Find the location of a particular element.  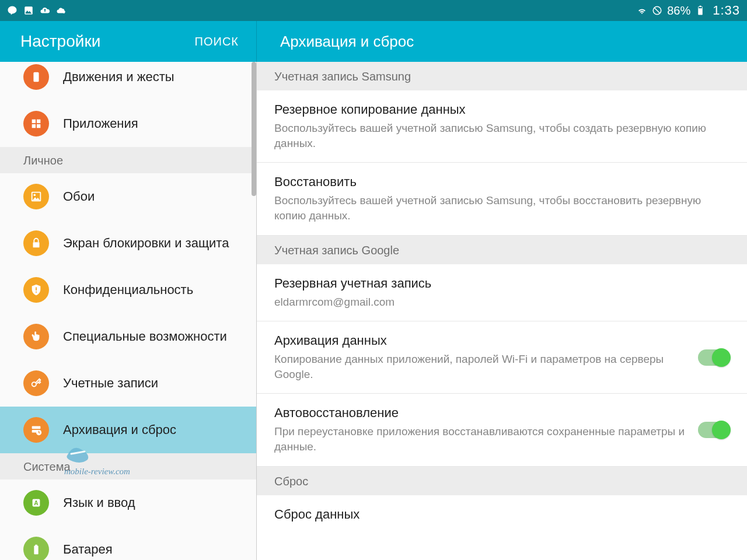

apps-icon is located at coordinates (36, 124).